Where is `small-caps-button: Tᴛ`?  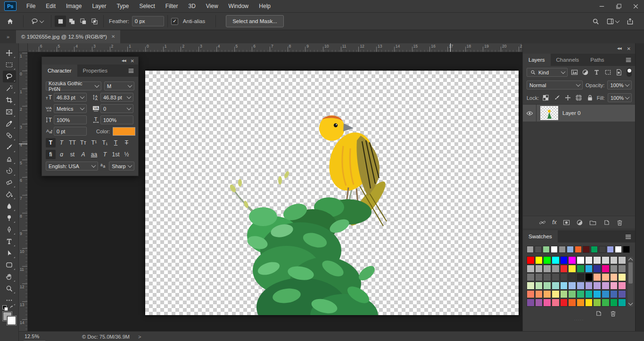 small-caps-button: Tᴛ is located at coordinates (83, 143).